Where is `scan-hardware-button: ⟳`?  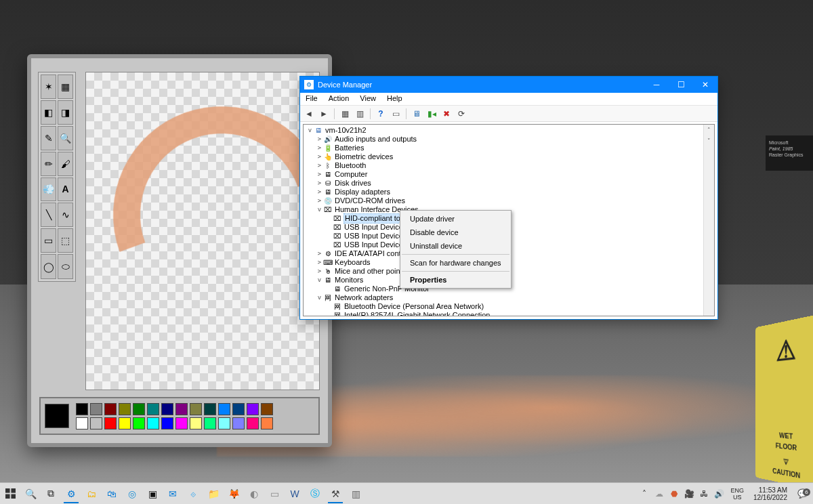 scan-hardware-button: ⟳ is located at coordinates (461, 114).